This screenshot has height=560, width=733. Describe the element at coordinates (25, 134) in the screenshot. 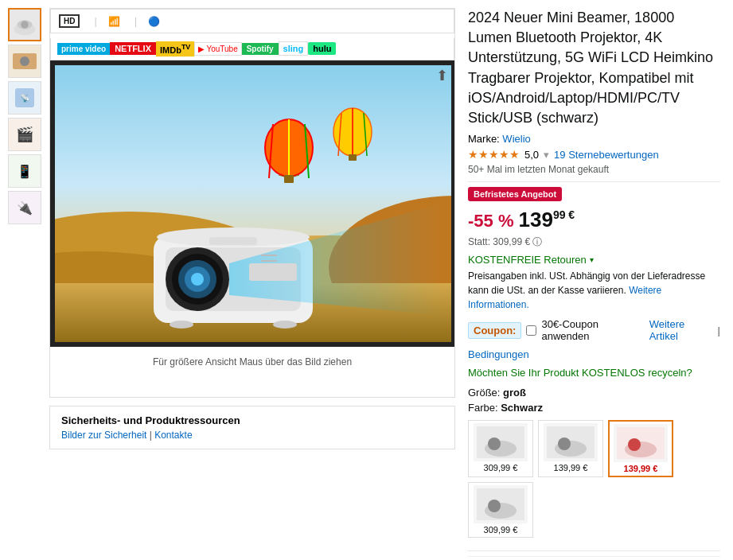

I see `thumbnail-4: 🎬` at that location.